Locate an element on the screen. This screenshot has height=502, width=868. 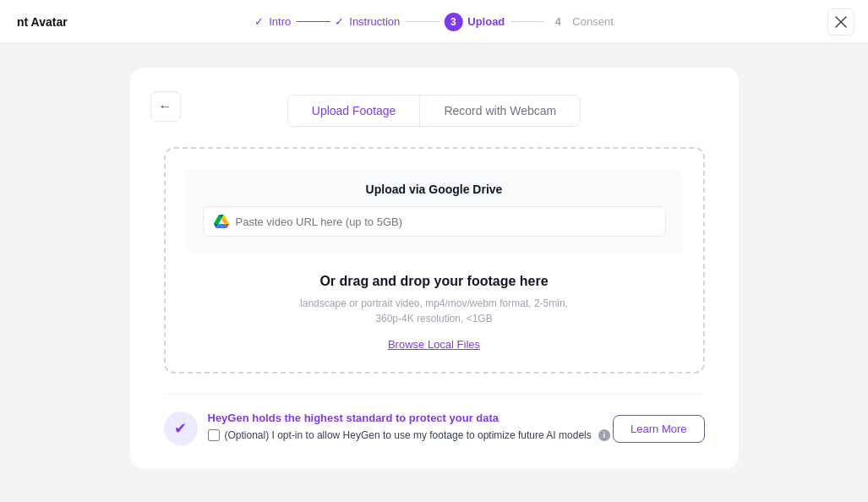
step-upload: 3 Upload is located at coordinates (474, 22).